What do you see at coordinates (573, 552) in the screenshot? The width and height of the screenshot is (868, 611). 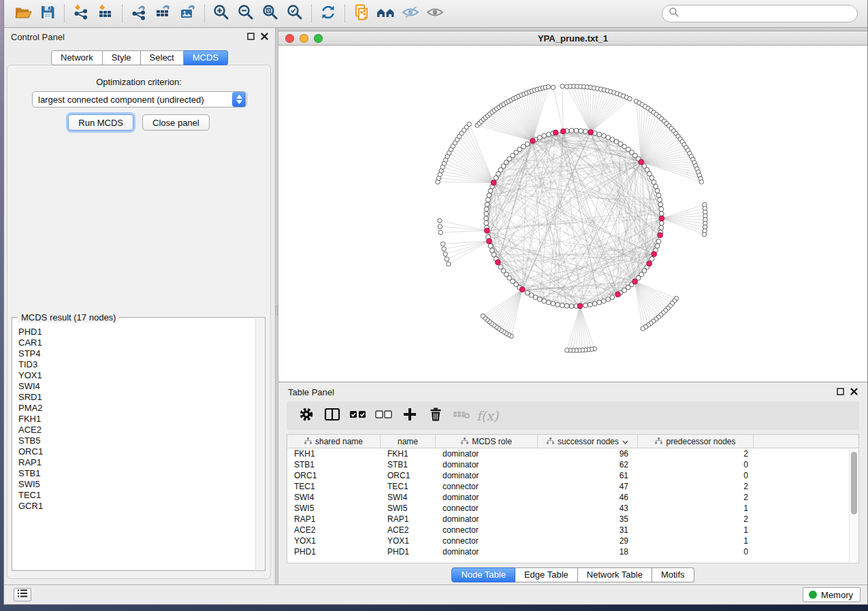 I see `table-row: PHD1PHD1dominator180` at bounding box center [573, 552].